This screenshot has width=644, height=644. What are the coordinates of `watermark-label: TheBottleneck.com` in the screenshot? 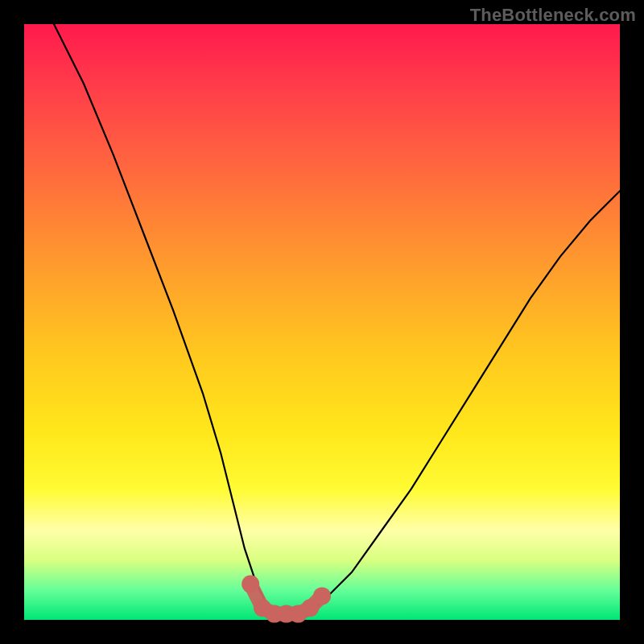 It's located at (553, 15).